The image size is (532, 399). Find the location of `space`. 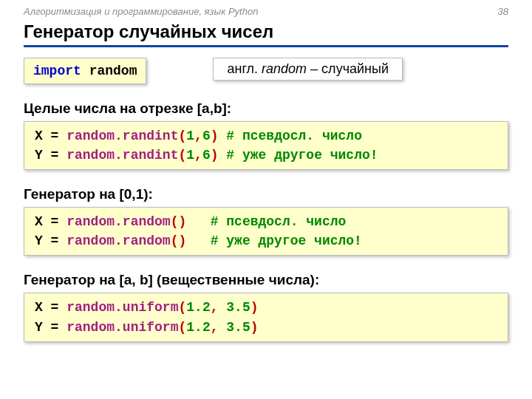

space is located at coordinates (86, 71).